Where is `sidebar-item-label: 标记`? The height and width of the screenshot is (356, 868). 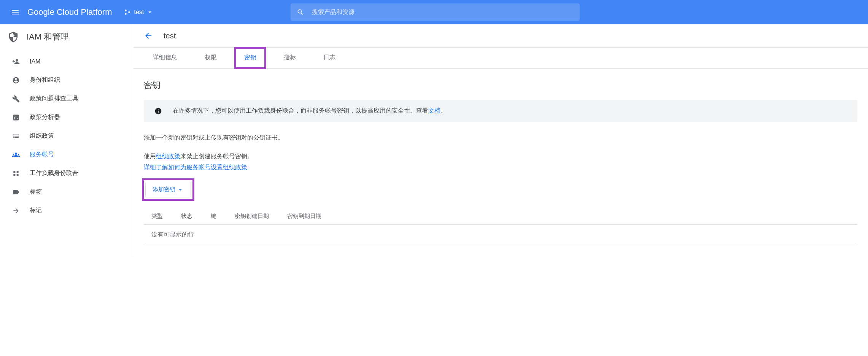
sidebar-item-label: 标记 is located at coordinates (36, 211).